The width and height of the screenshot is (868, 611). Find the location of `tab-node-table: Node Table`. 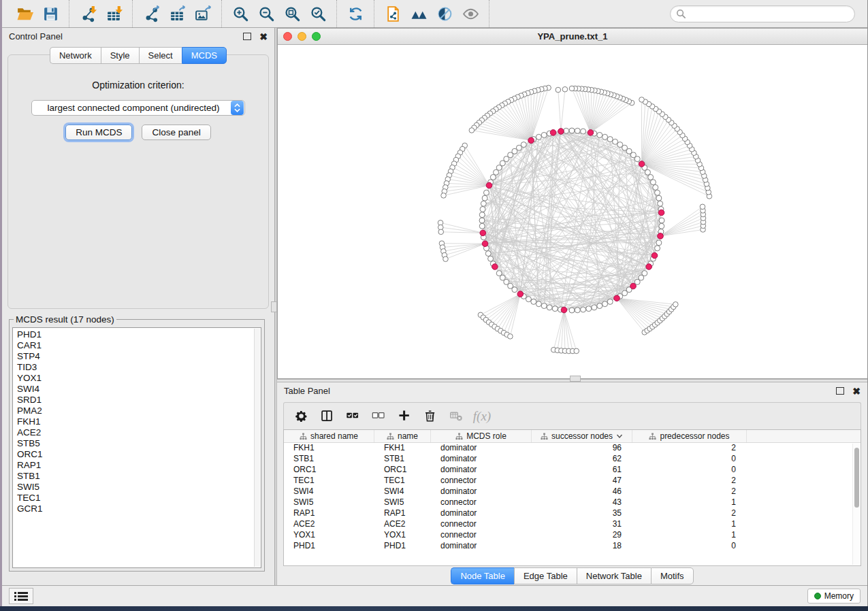

tab-node-table: Node Table is located at coordinates (482, 576).